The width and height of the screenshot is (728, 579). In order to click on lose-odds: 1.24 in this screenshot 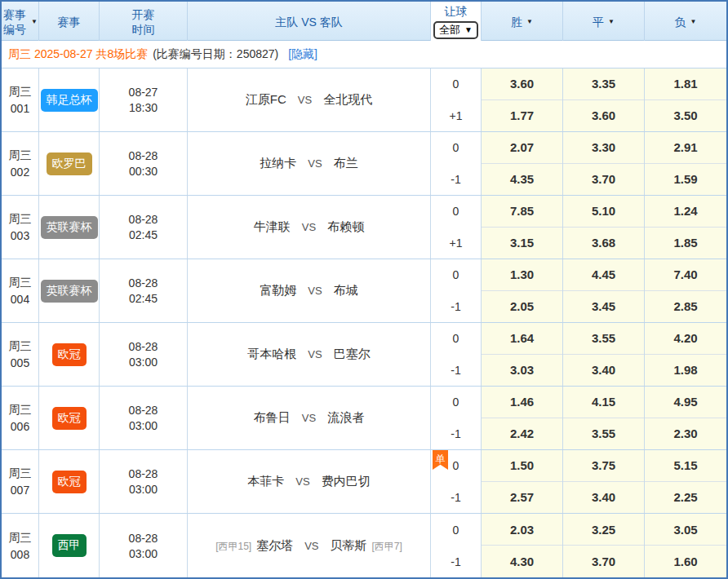, I will do `click(686, 212)`.